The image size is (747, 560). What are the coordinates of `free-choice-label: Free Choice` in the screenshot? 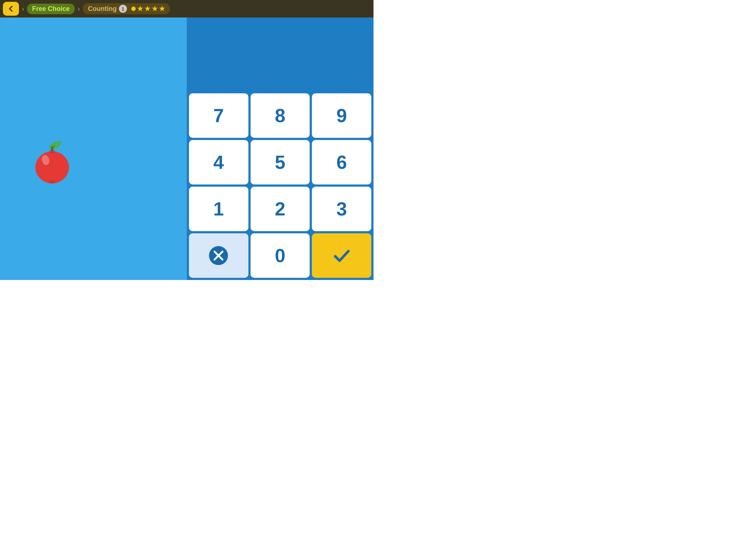 It's located at (51, 9).